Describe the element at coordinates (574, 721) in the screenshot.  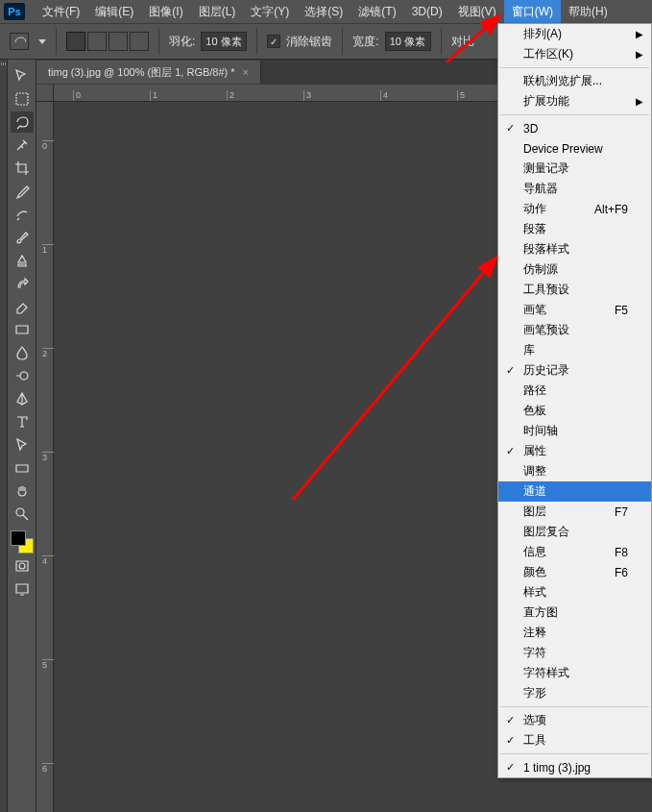
I see `menu-item-: ✓选项` at that location.